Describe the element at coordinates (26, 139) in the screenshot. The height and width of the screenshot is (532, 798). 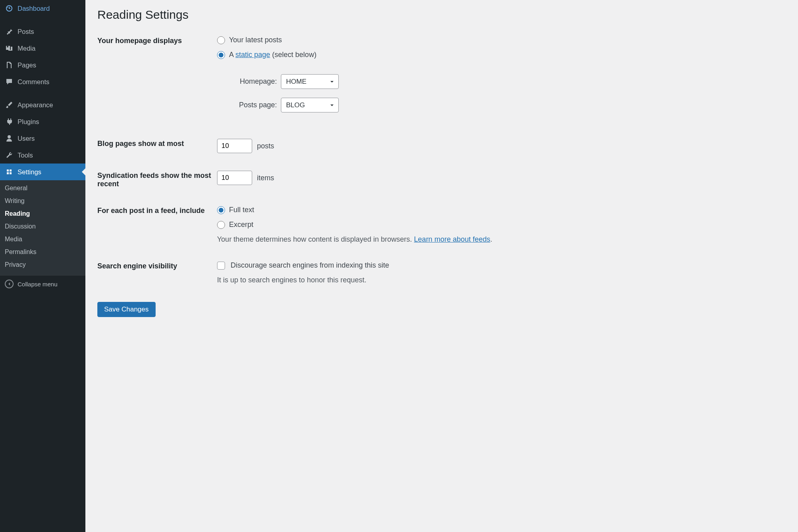
I see `sidebar-item-label: Users` at that location.